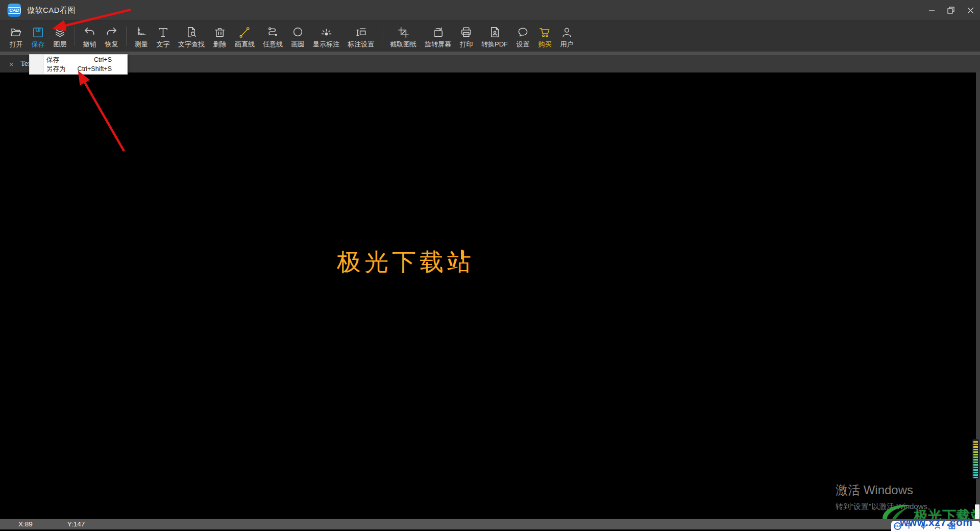 The height and width of the screenshot is (531, 980). Describe the element at coordinates (38, 36) in the screenshot. I see `toolbar-item-save: 保存` at that location.